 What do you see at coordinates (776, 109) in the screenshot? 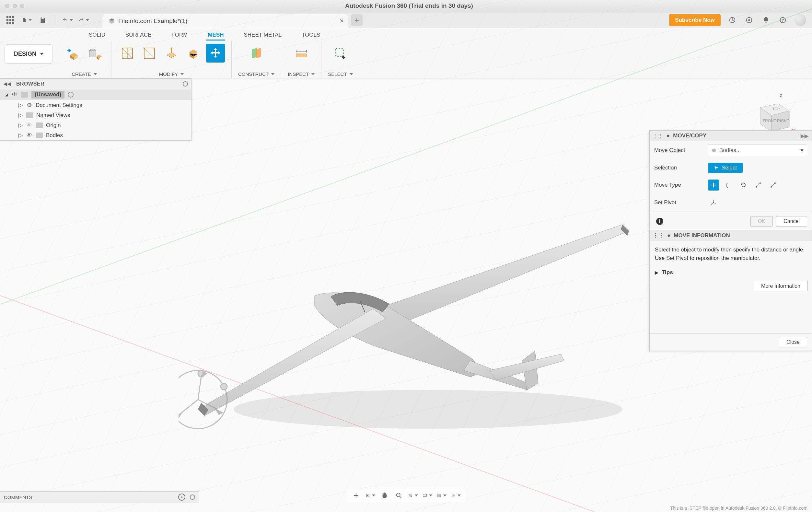
I see `svg-text: TOP` at bounding box center [776, 109].